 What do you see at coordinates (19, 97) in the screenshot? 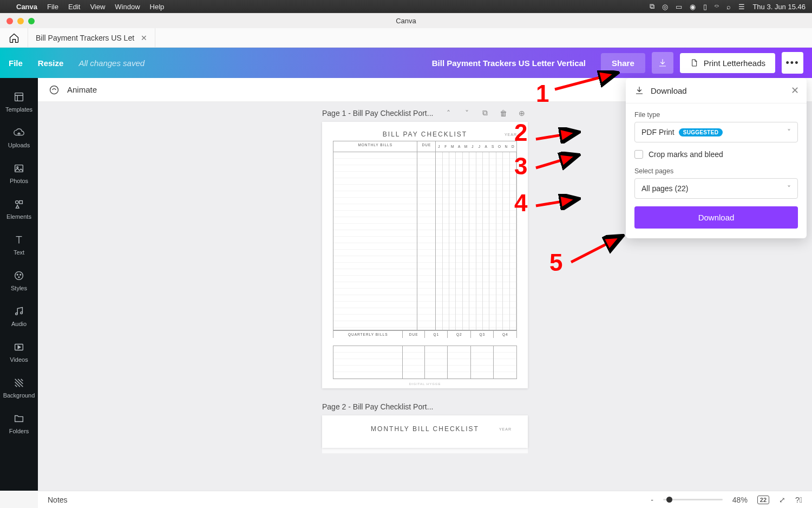
I see `templates-icon` at bounding box center [19, 97].